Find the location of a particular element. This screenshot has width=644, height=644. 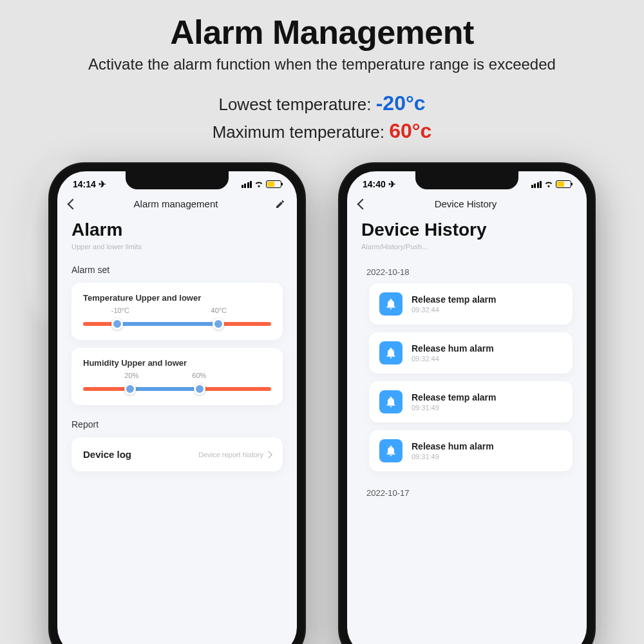

device-log-row: Device log Device report history is located at coordinates (177, 455).